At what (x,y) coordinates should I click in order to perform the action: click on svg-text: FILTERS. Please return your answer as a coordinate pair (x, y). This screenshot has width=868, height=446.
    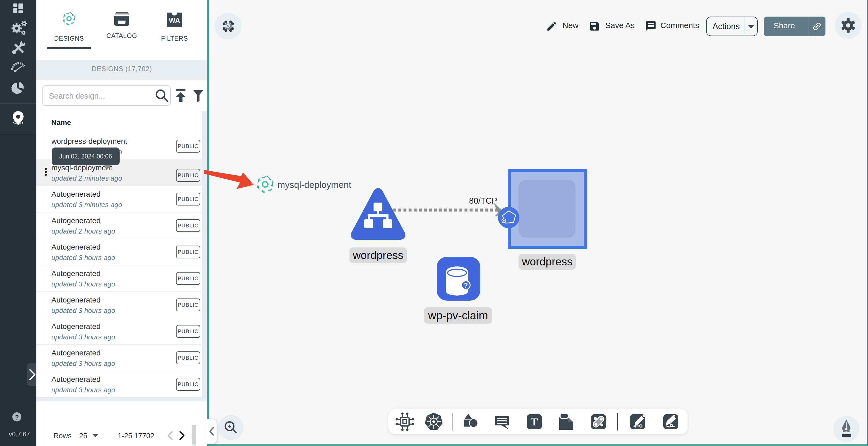
    Looking at the image, I should click on (175, 38).